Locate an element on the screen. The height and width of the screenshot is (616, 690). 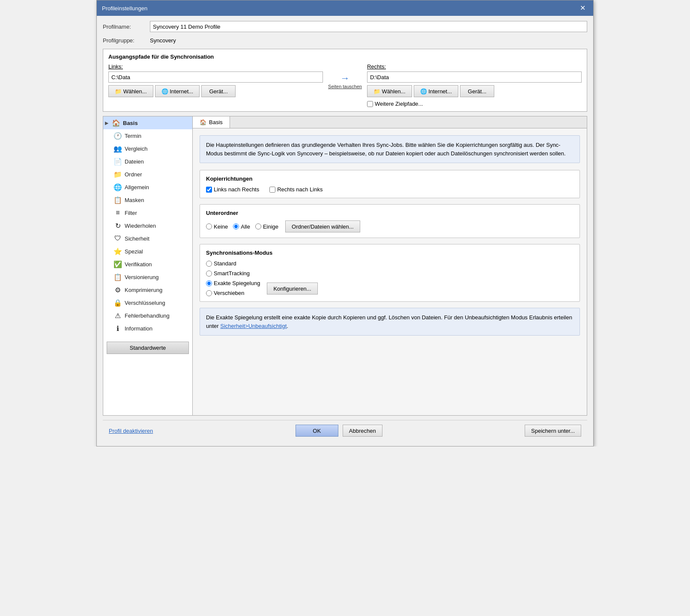
sidebar-label-komprimierung: Komprimierung is located at coordinates (143, 290).